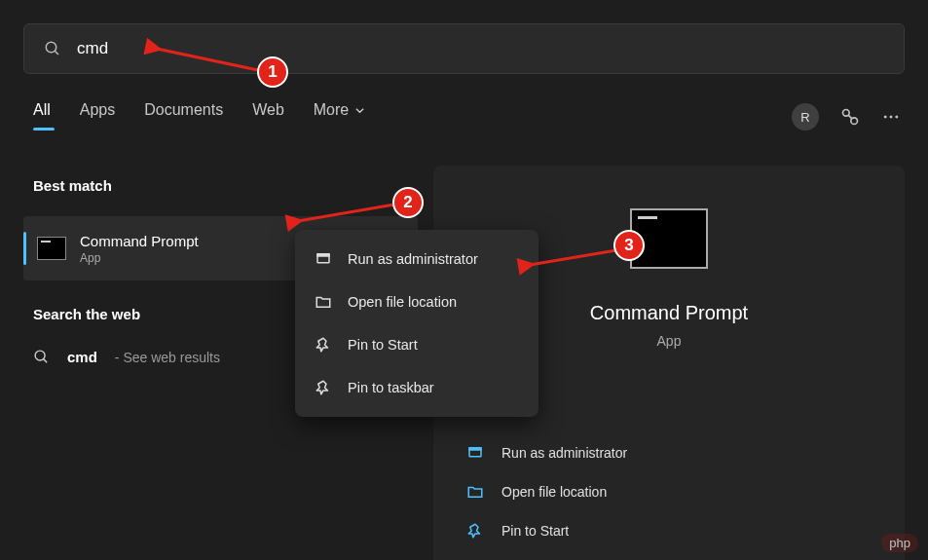 Image resolution: width=928 pixels, height=560 pixels. Describe the element at coordinates (481, 49) in the screenshot. I see `search-input` at that location.